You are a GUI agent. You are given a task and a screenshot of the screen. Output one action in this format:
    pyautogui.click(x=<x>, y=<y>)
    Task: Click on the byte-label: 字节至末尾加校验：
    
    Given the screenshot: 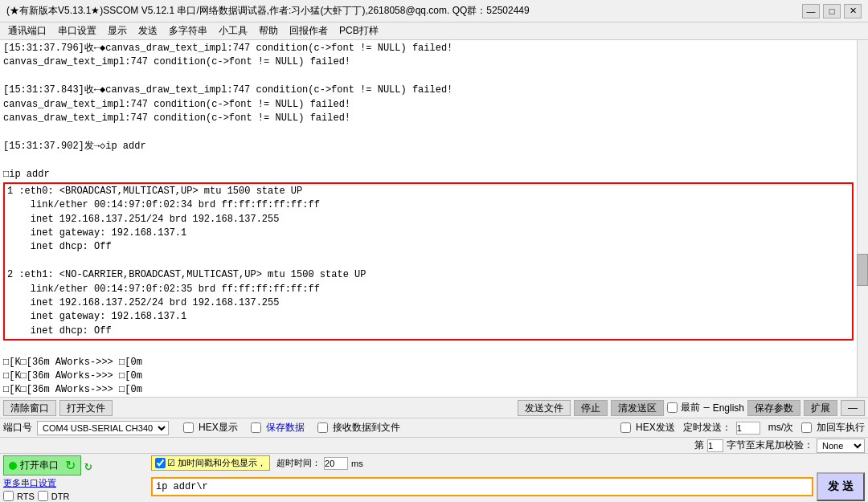 What is the action you would take?
    pyautogui.click(x=770, y=445)
    